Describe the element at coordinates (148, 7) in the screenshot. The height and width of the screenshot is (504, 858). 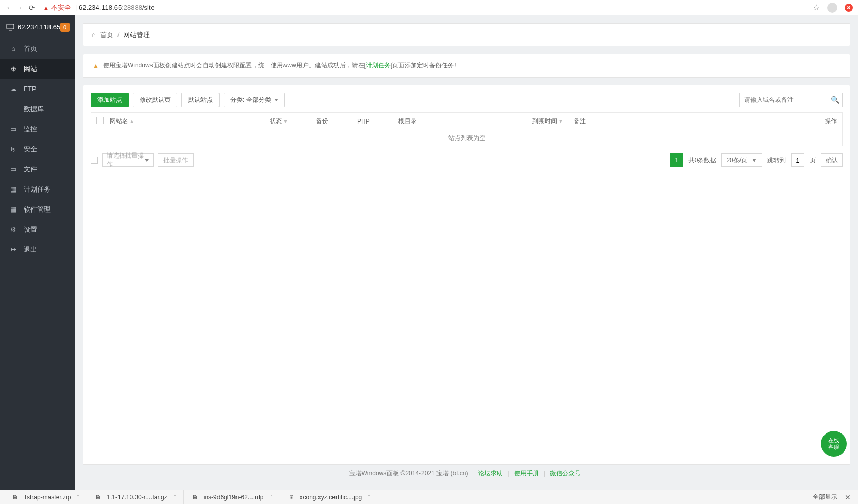
I see `url-path: /site` at that location.